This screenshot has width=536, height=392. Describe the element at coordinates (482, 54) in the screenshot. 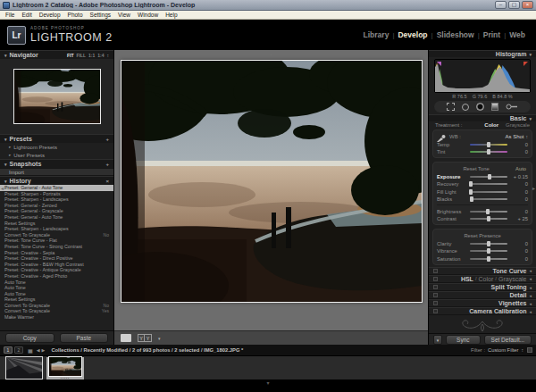

I see `histogram-header: Histogram ▾` at that location.